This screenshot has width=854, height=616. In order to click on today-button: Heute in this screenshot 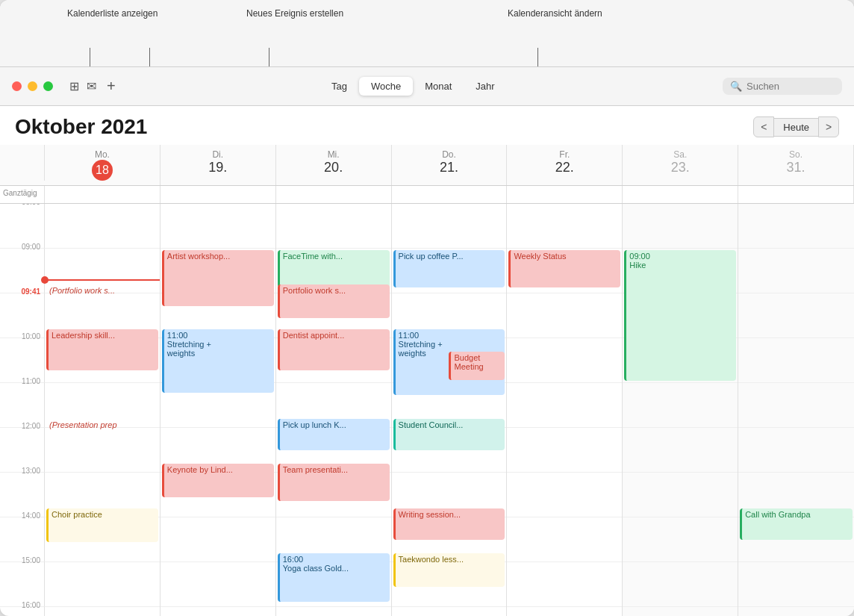, I will do `click(796, 127)`.